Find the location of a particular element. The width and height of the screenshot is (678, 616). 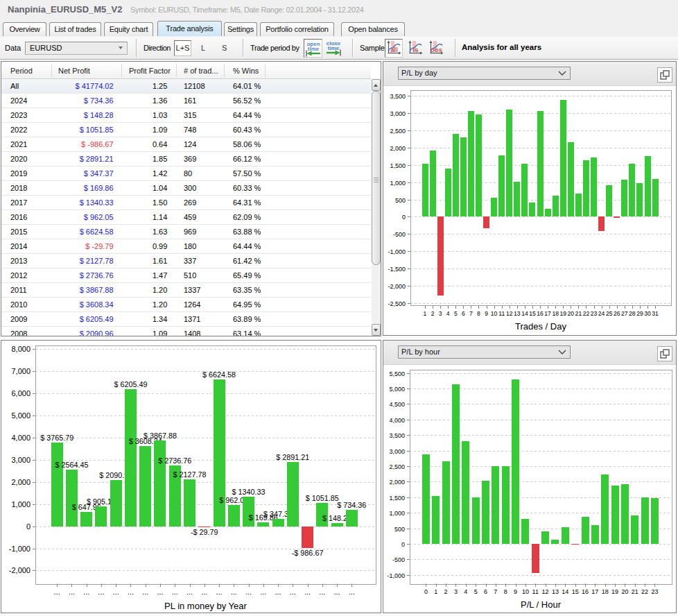

svg-text: 30 is located at coordinates (647, 314).